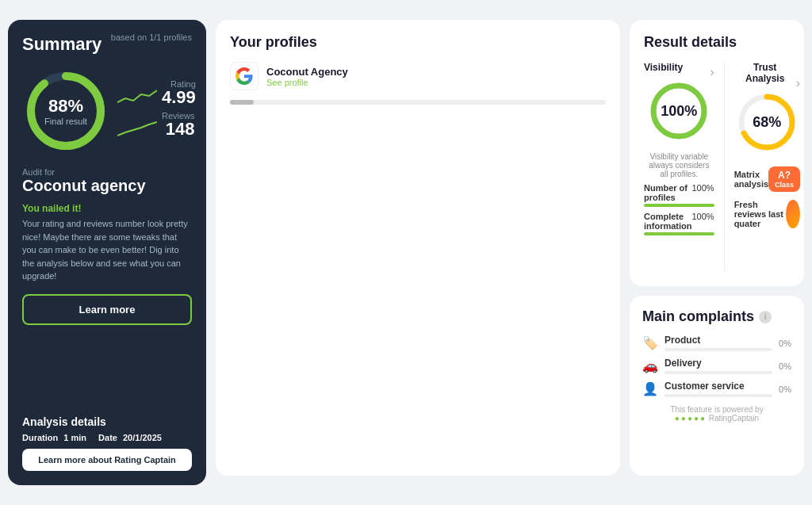 This screenshot has height=505, width=812. What do you see at coordinates (244, 76) in the screenshot?
I see `google-icon` at bounding box center [244, 76].